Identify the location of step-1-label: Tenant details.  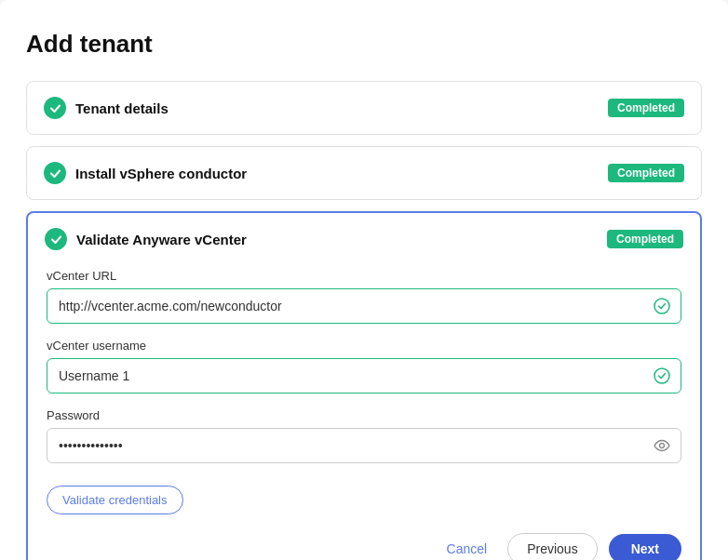
(122, 108).